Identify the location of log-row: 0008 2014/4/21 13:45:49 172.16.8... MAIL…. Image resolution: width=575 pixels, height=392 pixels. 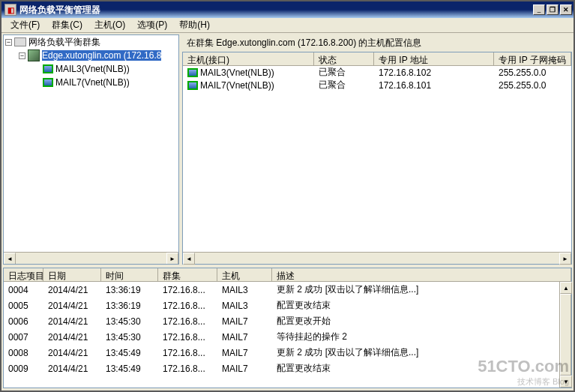
(288, 352).